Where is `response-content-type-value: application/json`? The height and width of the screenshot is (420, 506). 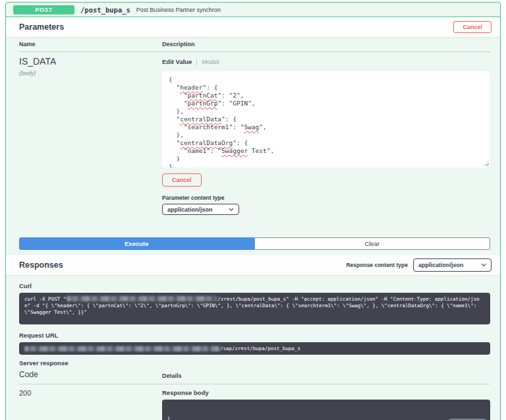
response-content-type-value: application/json is located at coordinates (441, 265).